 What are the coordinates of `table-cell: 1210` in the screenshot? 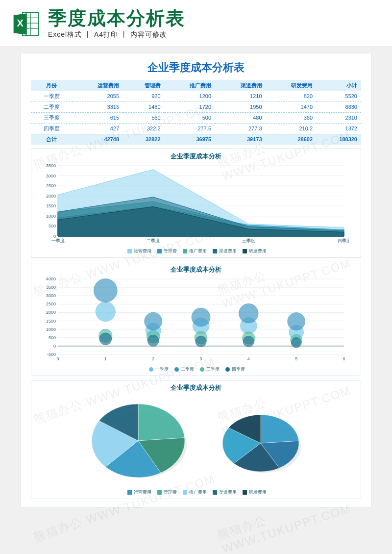 It's located at (241, 97).